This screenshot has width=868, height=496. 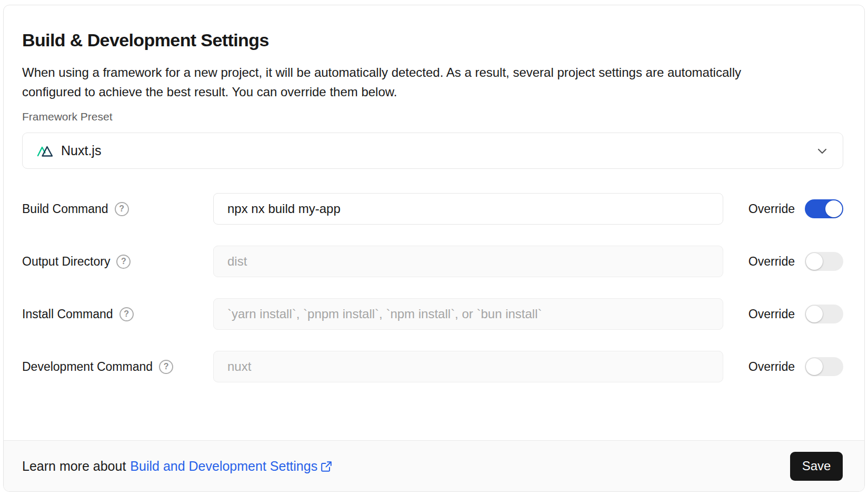 What do you see at coordinates (434, 466) in the screenshot?
I see `card-footer: Learn more about Build and Development S…` at bounding box center [434, 466].